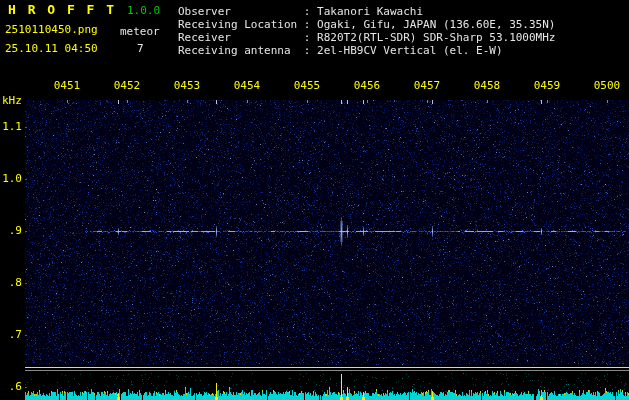 This screenshot has height=400, width=629. I want to click on observation-datetime: 25.10.11 04:50, so click(52, 49).